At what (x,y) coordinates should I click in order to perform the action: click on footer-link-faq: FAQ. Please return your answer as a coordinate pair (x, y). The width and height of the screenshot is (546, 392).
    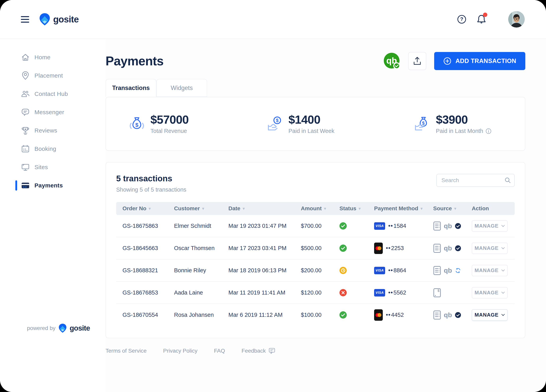
    Looking at the image, I should click on (221, 351).